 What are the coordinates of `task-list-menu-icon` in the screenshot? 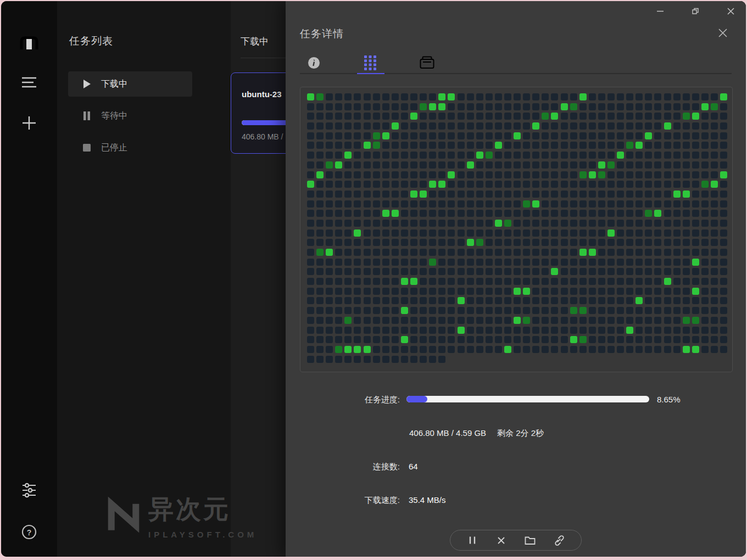 It's located at (29, 82).